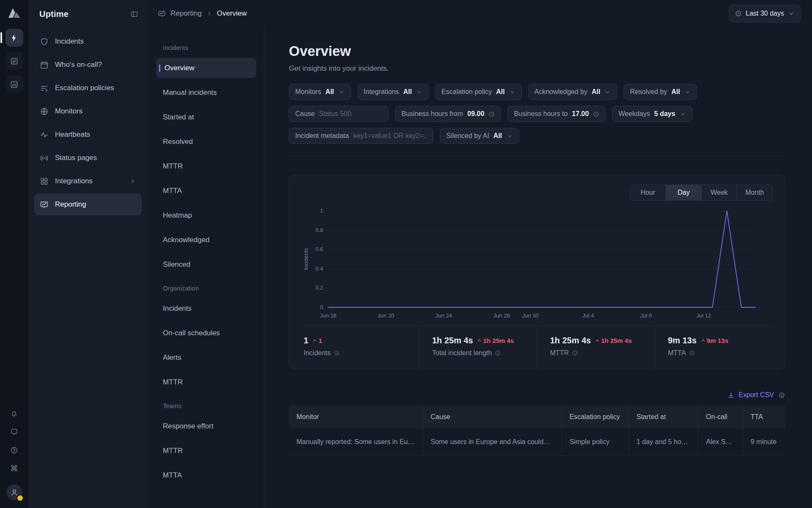 The image size is (812, 508). I want to click on subnav-section-incidents: Incidents Overview Manual incidents Star…, so click(206, 159).